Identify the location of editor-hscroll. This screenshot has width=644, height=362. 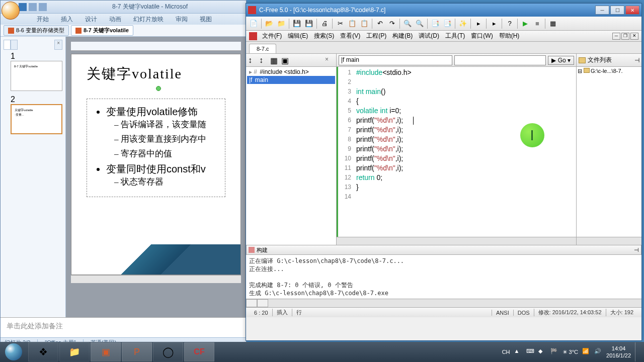
(456, 241).